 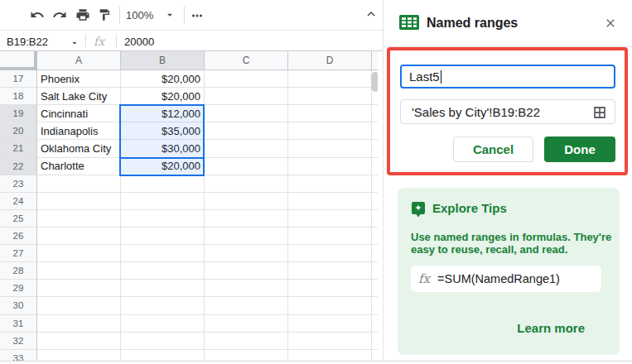 I want to click on cell-A33, so click(x=80, y=356).